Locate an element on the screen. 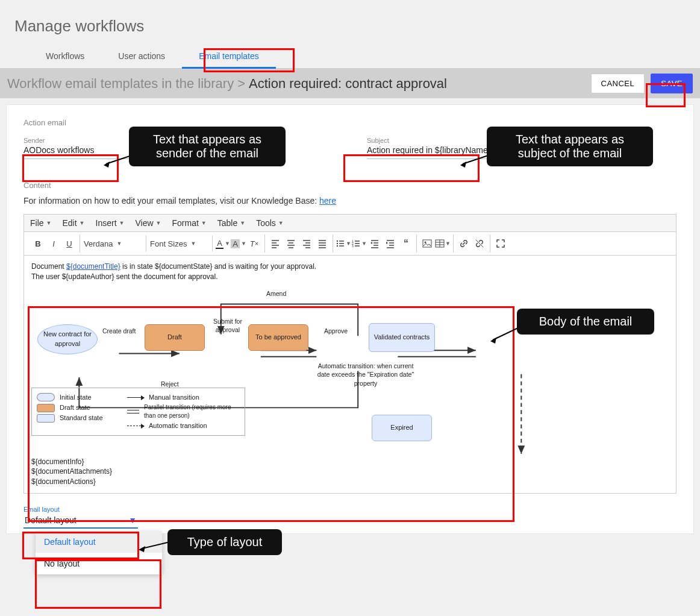  text-color-icon: A▼ is located at coordinates (223, 244).